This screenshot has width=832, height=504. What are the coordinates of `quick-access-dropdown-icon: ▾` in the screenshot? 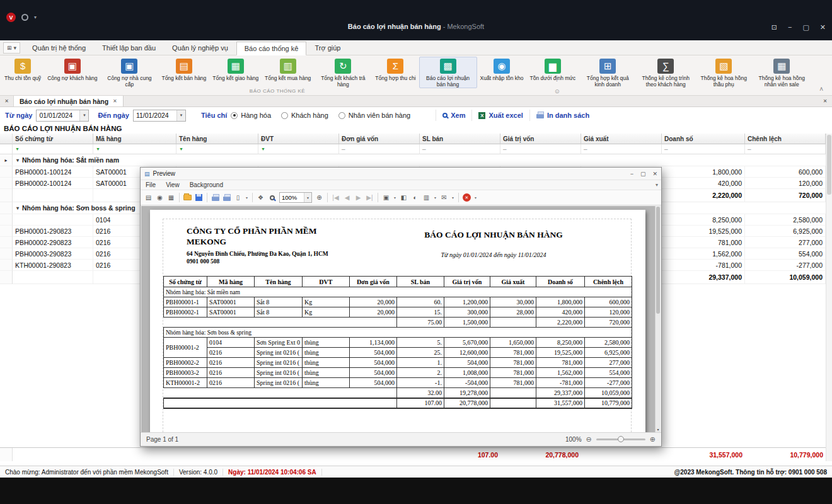 It's located at (35, 18).